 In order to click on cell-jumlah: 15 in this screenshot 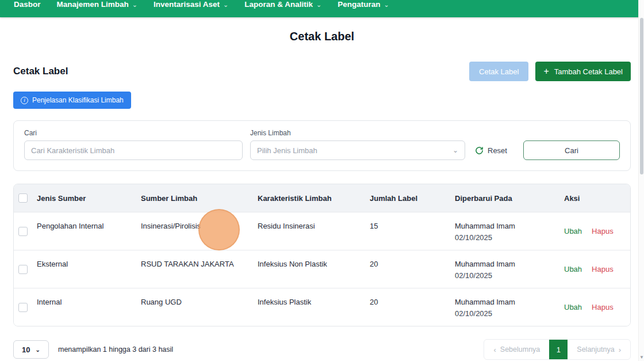, I will do `click(412, 226)`.